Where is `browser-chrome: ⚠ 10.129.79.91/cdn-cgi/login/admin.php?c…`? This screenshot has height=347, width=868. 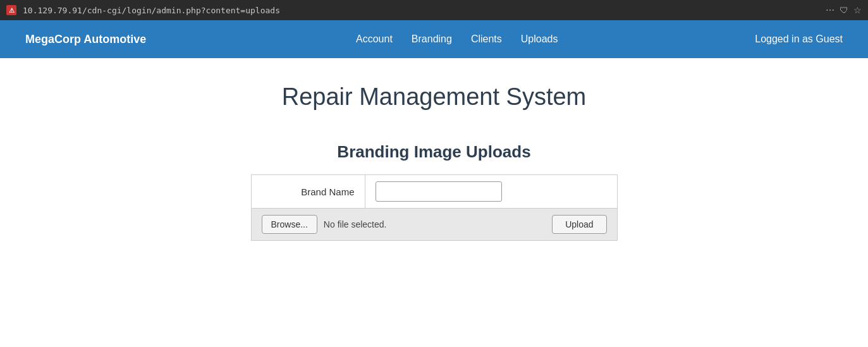 browser-chrome: ⚠ 10.129.79.91/cdn-cgi/login/admin.php?c… is located at coordinates (434, 10).